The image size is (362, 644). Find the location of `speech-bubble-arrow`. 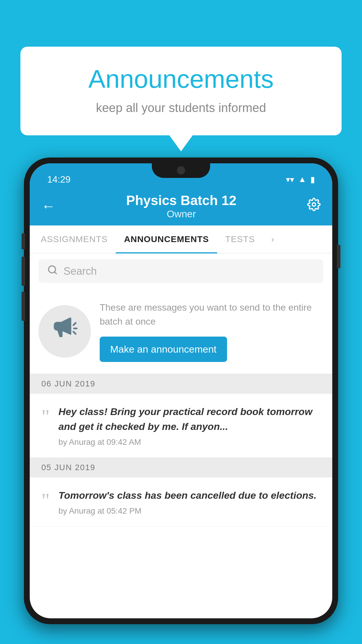

speech-bubble-arrow is located at coordinates (181, 144).